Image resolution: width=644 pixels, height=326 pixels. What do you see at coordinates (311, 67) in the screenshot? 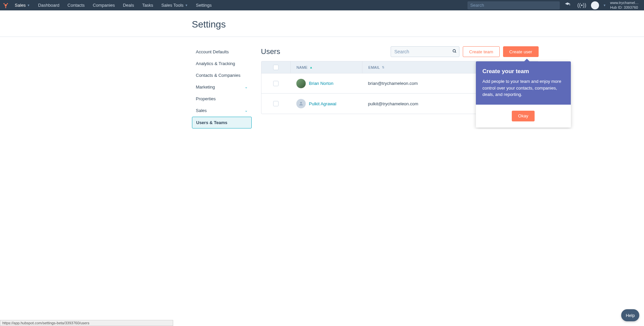
I see `sort-asc-icon: ▲` at bounding box center [311, 67].